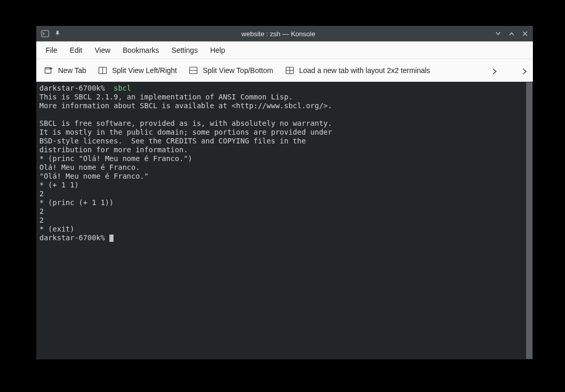  I want to click on grid-2x2-icon, so click(290, 70).